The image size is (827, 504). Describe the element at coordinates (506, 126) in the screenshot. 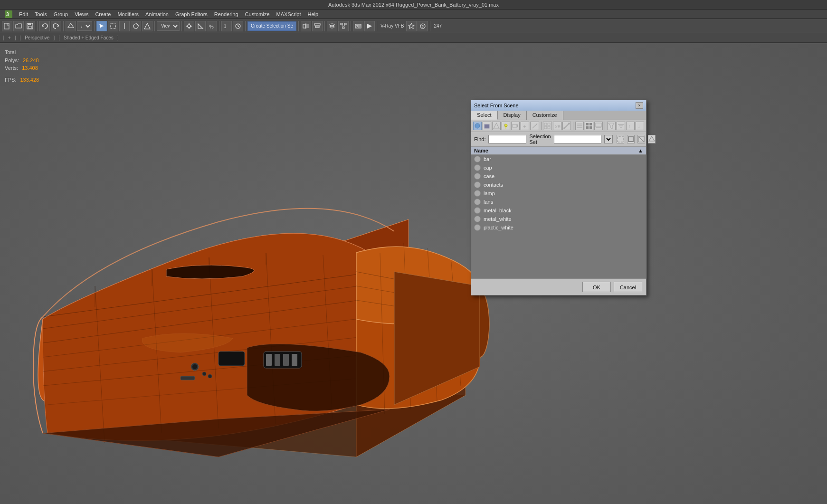

I see `filter-lights-btn` at that location.